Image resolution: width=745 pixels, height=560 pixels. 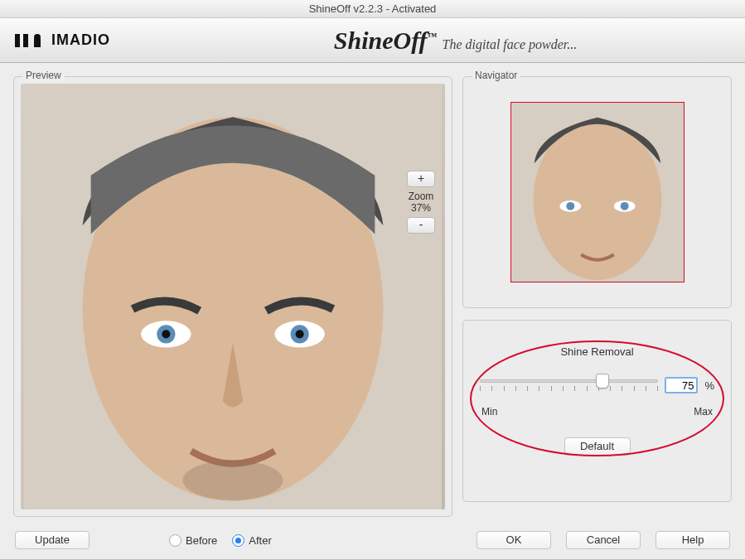 I want to click on brand-bar: IMADIO ShineOff™ The digital face powder…, so click(x=373, y=41).